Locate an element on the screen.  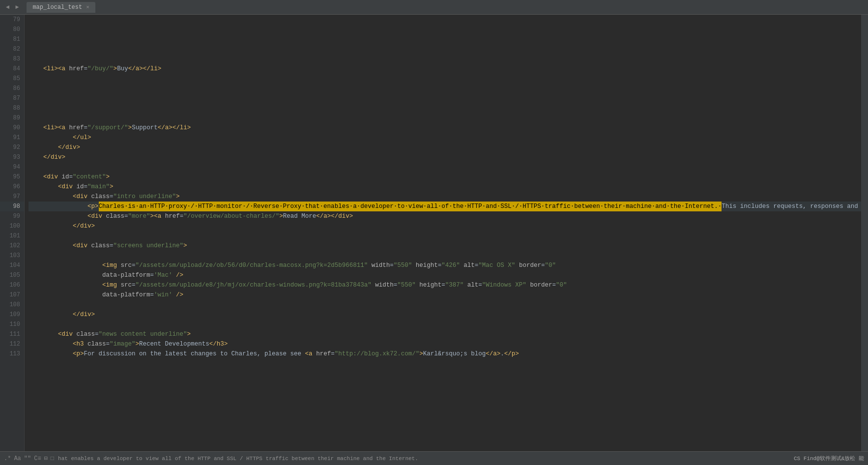
token-attr-value: "/assets/sm/upload/e8/jh/mj/ox/charles-w… is located at coordinates (254, 285).